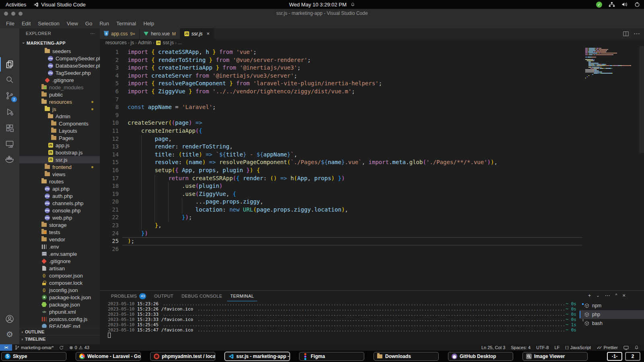 The width and height of the screenshot is (644, 362). What do you see at coordinates (242, 296) in the screenshot?
I see `panel-tab-terminal: TERMINAL` at bounding box center [242, 296].